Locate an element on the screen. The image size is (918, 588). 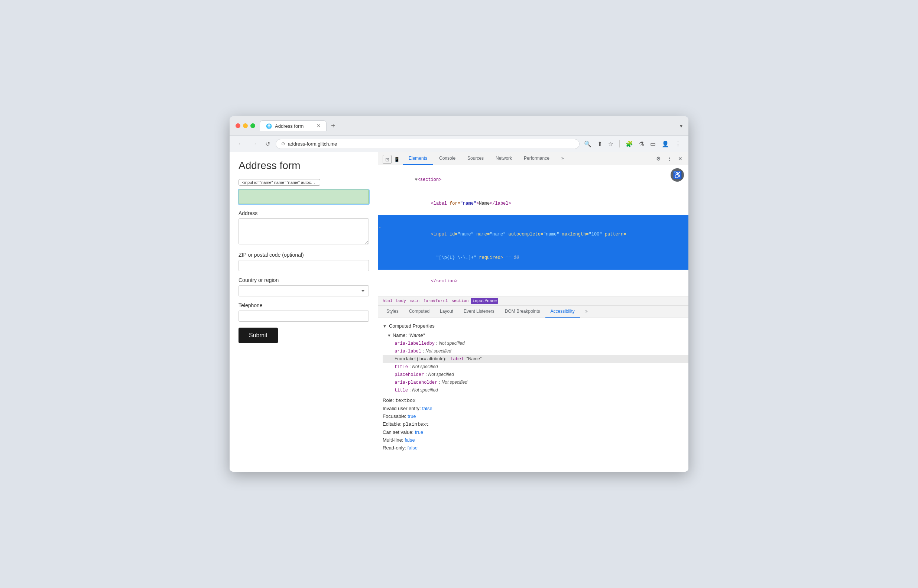
html-line-5: </section> is located at coordinates (533, 281).